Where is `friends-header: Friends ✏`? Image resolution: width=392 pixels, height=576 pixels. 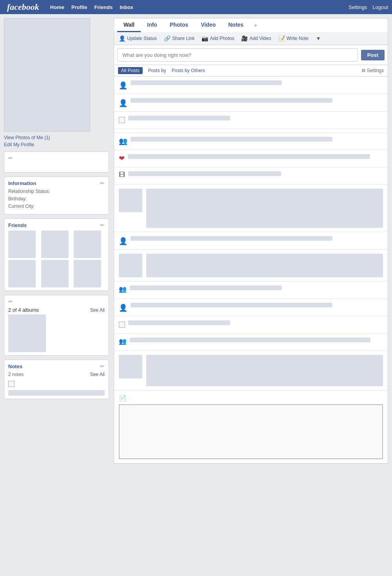 friends-header: Friends ✏ is located at coordinates (56, 225).